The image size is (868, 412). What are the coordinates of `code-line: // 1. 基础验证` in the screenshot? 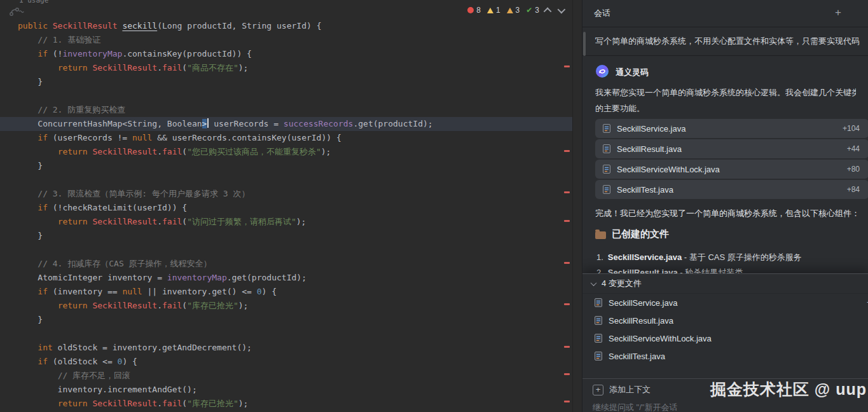 It's located at (286, 40).